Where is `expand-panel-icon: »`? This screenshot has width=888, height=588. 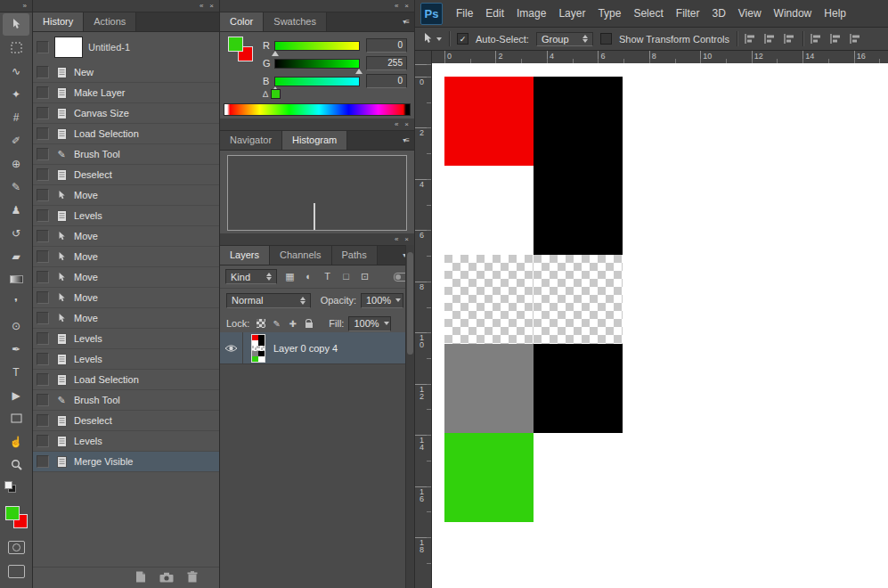
expand-panel-icon: » is located at coordinates (25, 5).